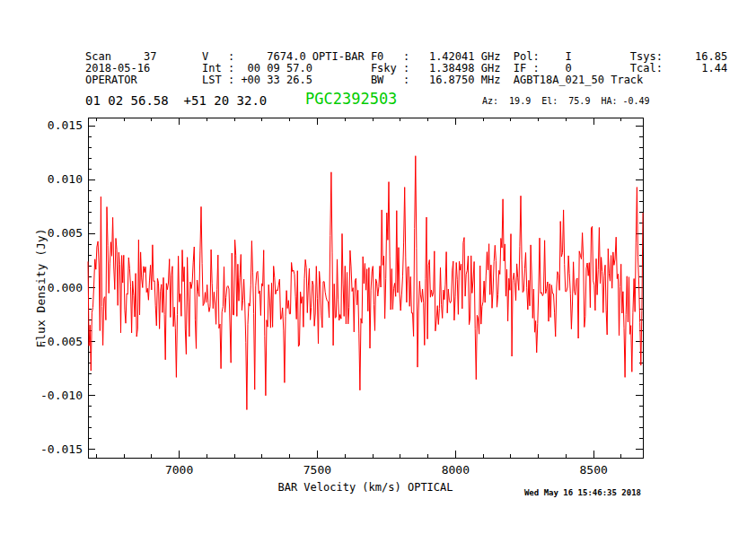  I want to click on y-tick-label: -0.015, so click(61, 449).